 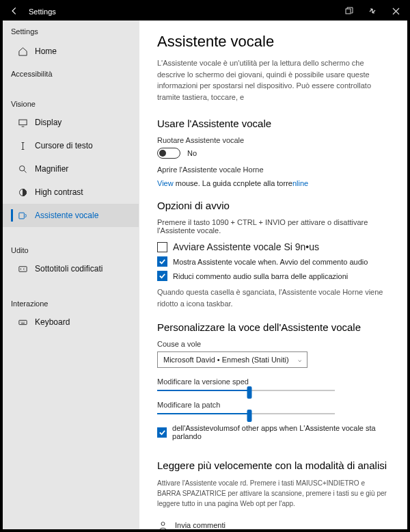 I want to click on checkbox-lower-volume: dell'Assistevolumsof other apps when L'A…, so click(x=273, y=432).